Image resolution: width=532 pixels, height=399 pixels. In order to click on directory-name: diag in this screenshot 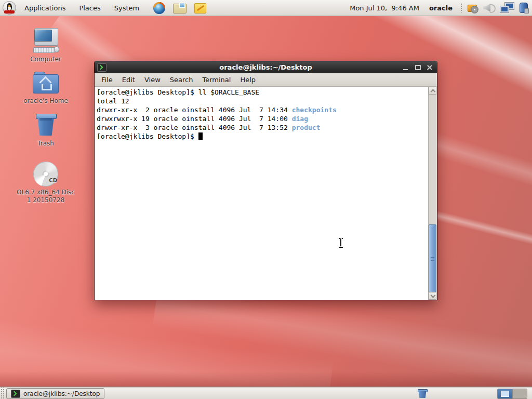, I will do `click(300, 118)`.